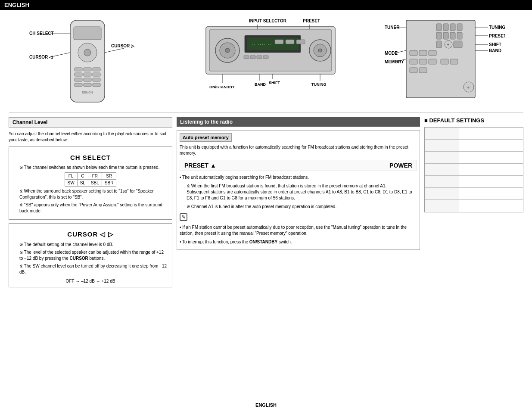 This screenshot has width=532, height=411. Describe the element at coordinates (302, 192) in the screenshot. I see `auto-preset-note1: ※ When the first FM broadcast station is…` at that location.